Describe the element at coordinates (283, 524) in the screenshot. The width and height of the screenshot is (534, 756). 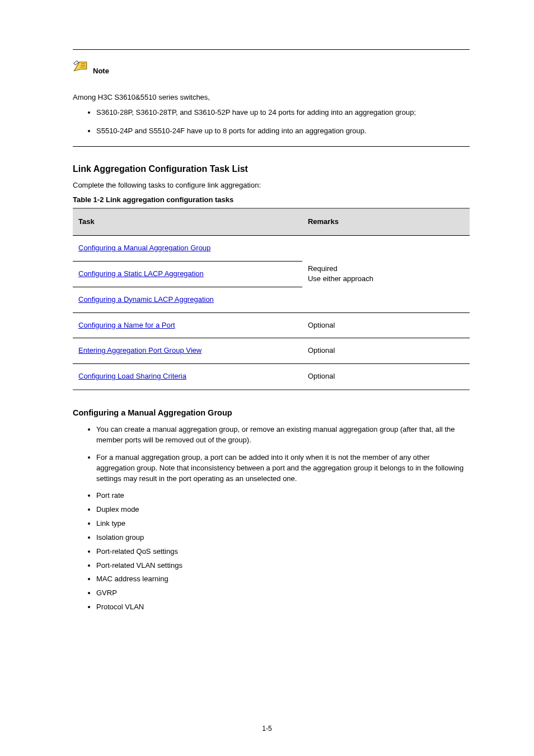
I see `list-item: Link type` at that location.